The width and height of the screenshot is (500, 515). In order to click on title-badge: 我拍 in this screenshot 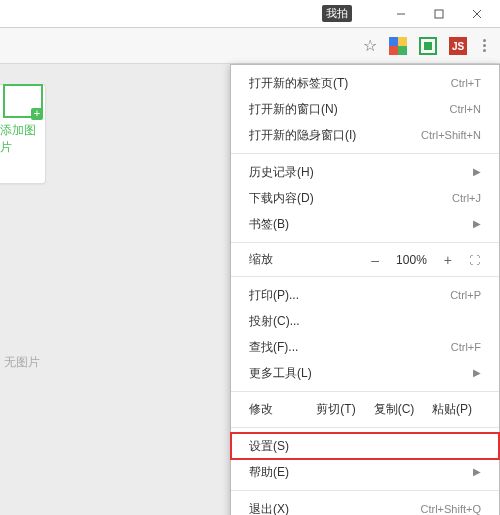, I will do `click(337, 14)`.